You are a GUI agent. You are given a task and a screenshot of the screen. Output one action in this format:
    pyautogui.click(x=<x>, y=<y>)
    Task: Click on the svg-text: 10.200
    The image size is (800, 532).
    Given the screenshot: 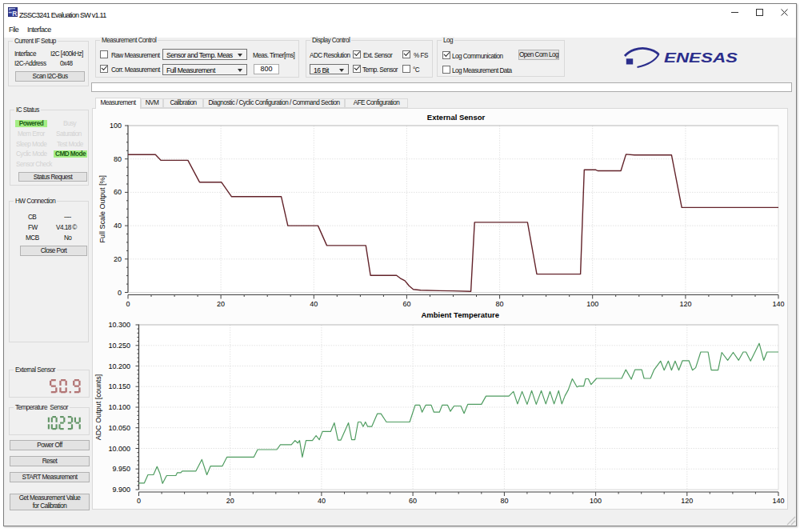 What is the action you would take?
    pyautogui.click(x=119, y=366)
    